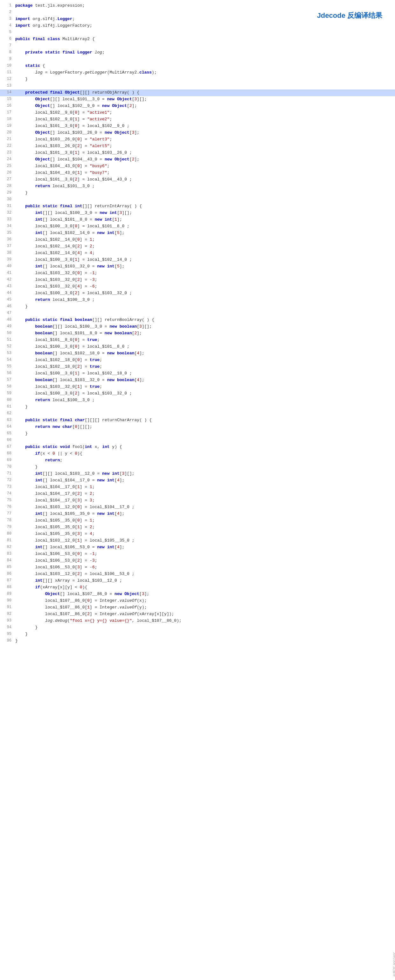  What do you see at coordinates (198, 628) in the screenshot?
I see `code-line: 94 }` at bounding box center [198, 628].